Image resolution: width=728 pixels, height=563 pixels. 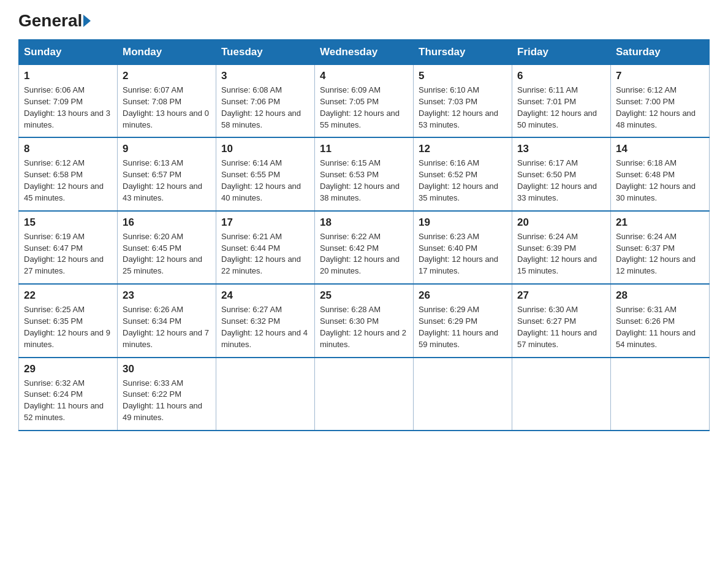 I want to click on day-info: Sunrise: 6:22 AM Sunset: 6:42 PM Dayligh…, so click(x=364, y=254).